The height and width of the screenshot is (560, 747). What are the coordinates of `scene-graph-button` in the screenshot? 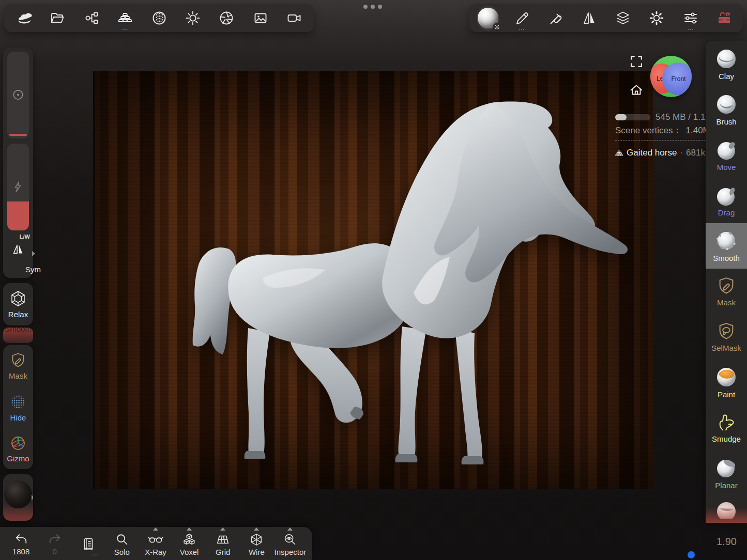 It's located at (92, 18).